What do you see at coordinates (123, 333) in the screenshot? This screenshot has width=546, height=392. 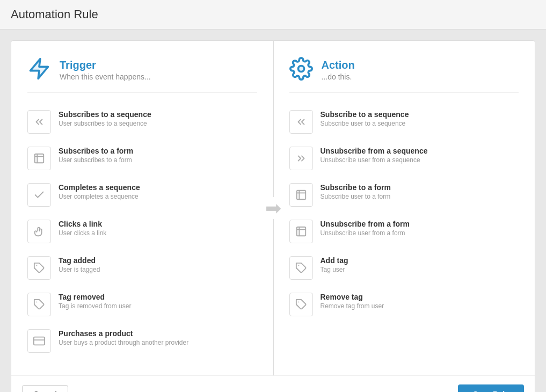 I see `item-title: Purchases a product` at bounding box center [123, 333].